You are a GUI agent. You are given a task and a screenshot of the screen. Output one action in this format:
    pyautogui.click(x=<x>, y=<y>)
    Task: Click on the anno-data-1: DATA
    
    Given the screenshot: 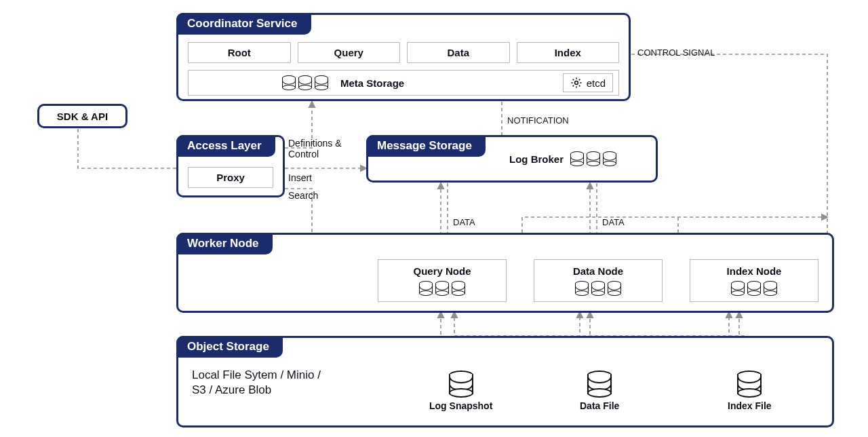 What is the action you would take?
    pyautogui.click(x=464, y=223)
    